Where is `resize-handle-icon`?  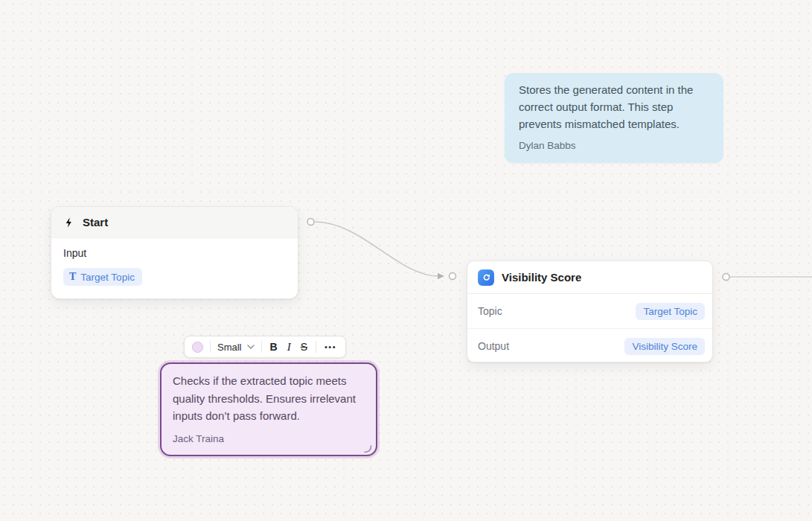
resize-handle-icon is located at coordinates (368, 447).